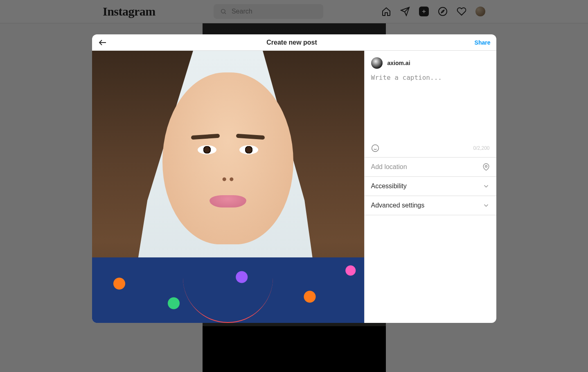 Image resolution: width=588 pixels, height=372 pixels. What do you see at coordinates (292, 43) in the screenshot?
I see `modal-title: Create new post` at bounding box center [292, 43].